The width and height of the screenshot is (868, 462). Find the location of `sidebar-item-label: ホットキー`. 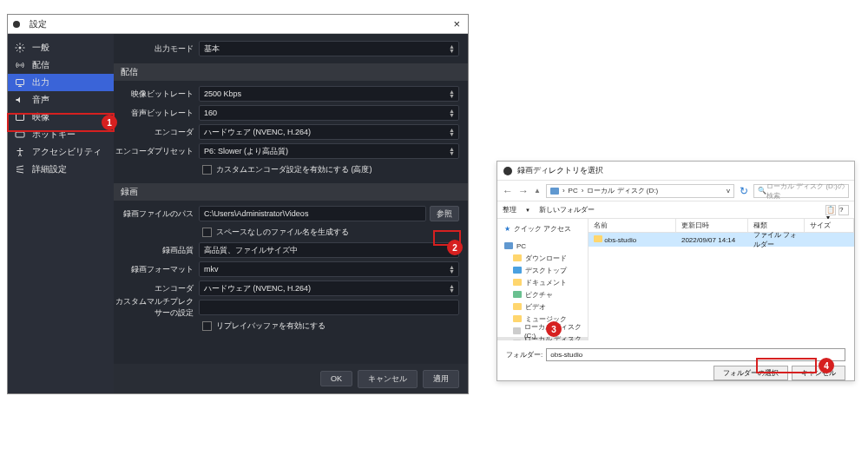

sidebar-item-label: ホットキー is located at coordinates (54, 135).